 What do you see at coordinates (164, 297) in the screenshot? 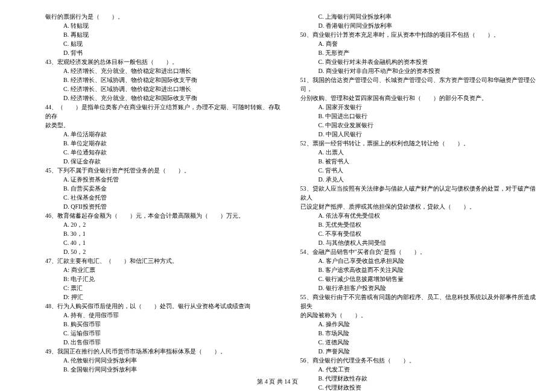
I see `option-text: D: 押汇` at bounding box center [164, 297].